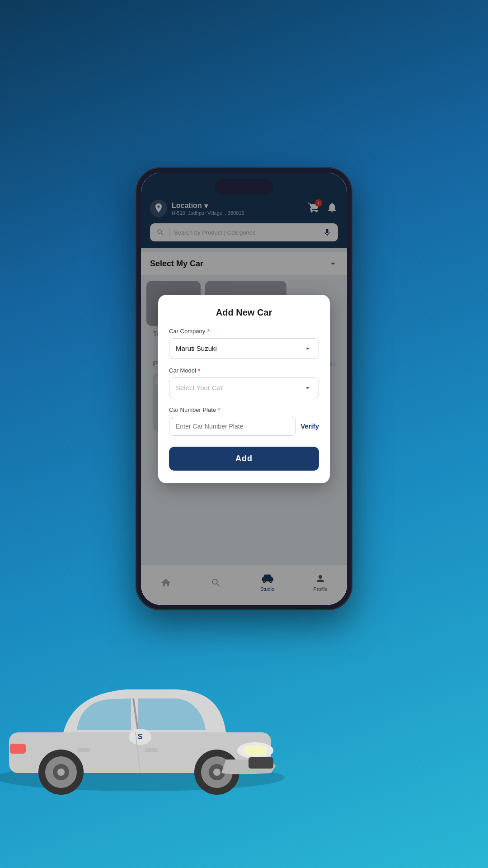  Describe the element at coordinates (199, 388) in the screenshot. I see `car-model-placeholder: Select Your Car` at that location.